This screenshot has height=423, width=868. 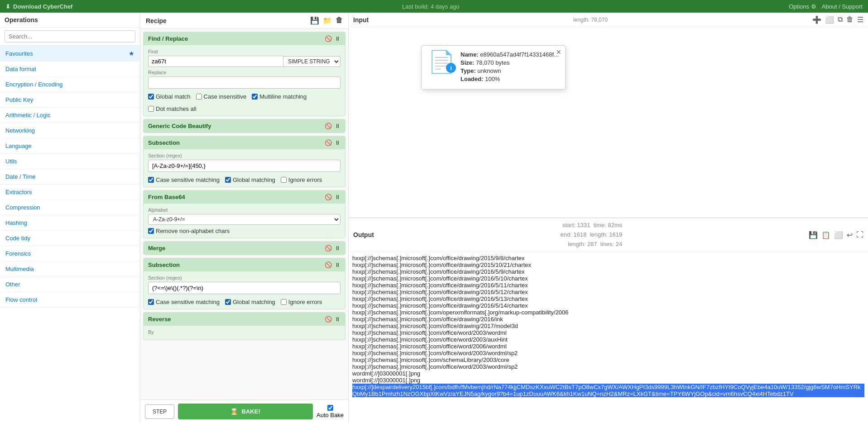 What do you see at coordinates (172, 109) in the screenshot?
I see `dot-matches-all-check: Dot matches all` at bounding box center [172, 109].